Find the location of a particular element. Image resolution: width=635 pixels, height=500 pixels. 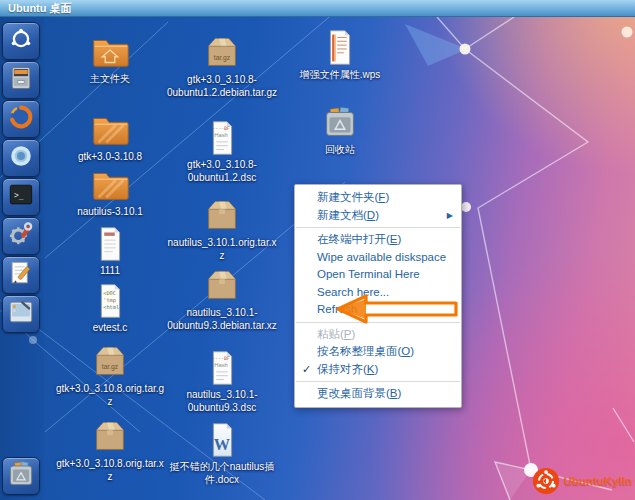

menu-item-label: 更改桌面背景(B) is located at coordinates (385, 394).